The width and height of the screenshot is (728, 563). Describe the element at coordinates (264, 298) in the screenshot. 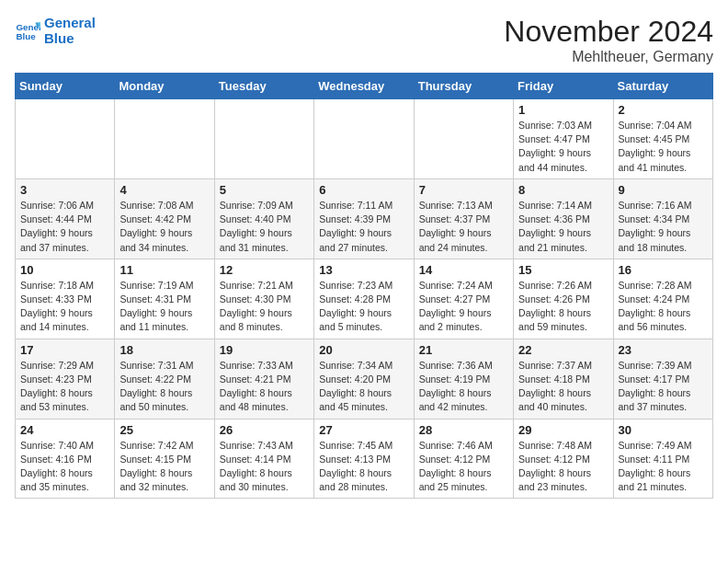

I see `calendar-cell: 12Sunrise: 7:21 AM Sunset: 4:30 PM Dayli…` at that location.